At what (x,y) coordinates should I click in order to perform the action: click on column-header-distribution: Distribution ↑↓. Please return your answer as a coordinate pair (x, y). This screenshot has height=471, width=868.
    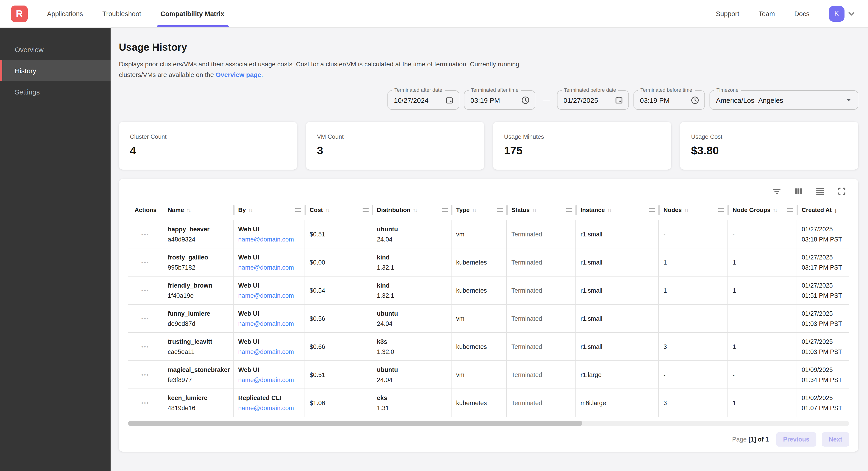
    Looking at the image, I should click on (412, 210).